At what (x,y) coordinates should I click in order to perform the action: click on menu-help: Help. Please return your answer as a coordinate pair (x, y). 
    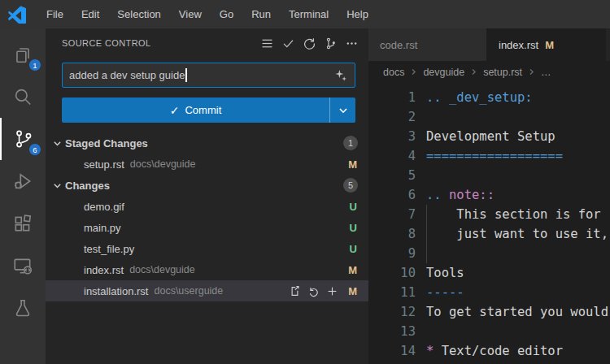
    Looking at the image, I should click on (358, 15).